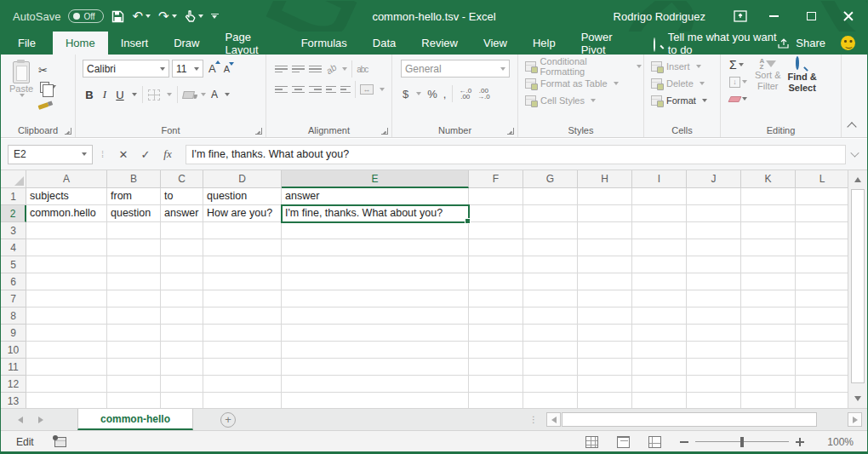 The width and height of the screenshot is (868, 454). Describe the element at coordinates (134, 43) in the screenshot. I see `tab-insert: Insert` at that location.